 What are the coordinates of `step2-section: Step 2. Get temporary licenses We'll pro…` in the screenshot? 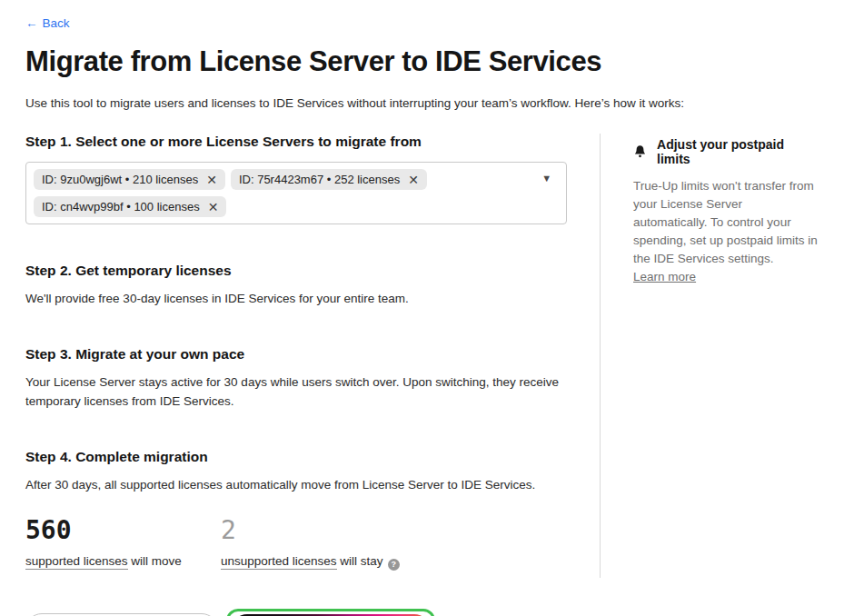 It's located at (296, 285).